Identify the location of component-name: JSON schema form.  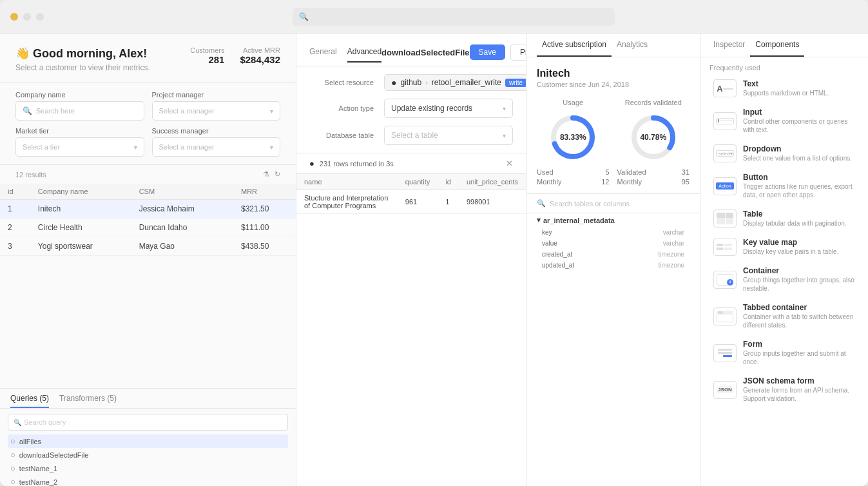
(799, 381).